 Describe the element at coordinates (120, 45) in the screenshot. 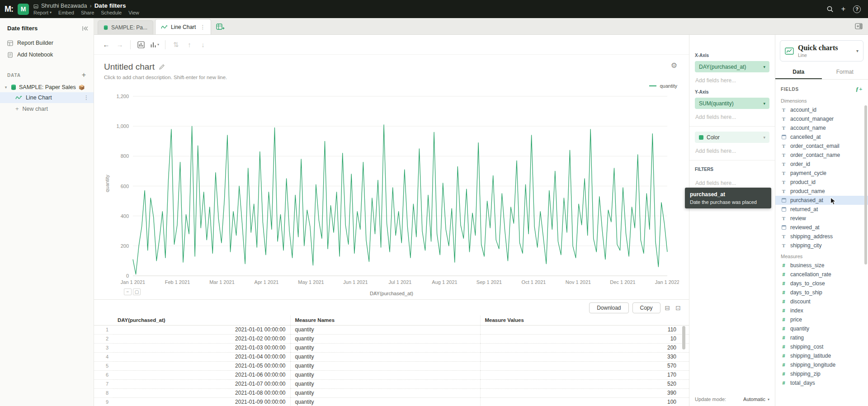

I see `redo-icon: →` at that location.